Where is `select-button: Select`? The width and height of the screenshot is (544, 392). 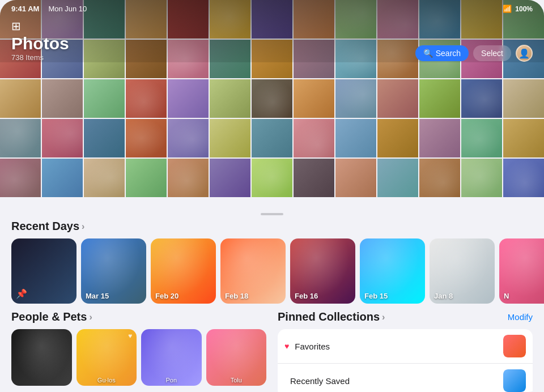
select-button: Select is located at coordinates (492, 53).